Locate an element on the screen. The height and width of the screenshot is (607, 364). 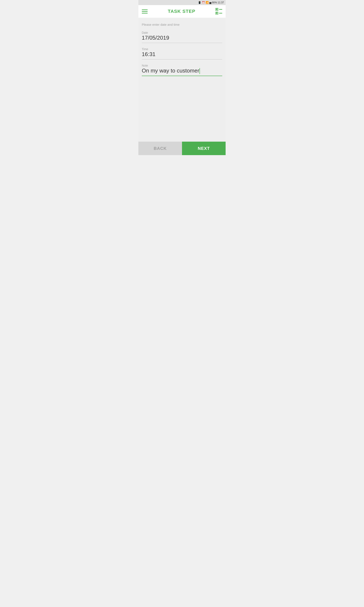
date-field-group: Date 17/05/2019 is located at coordinates (182, 37).